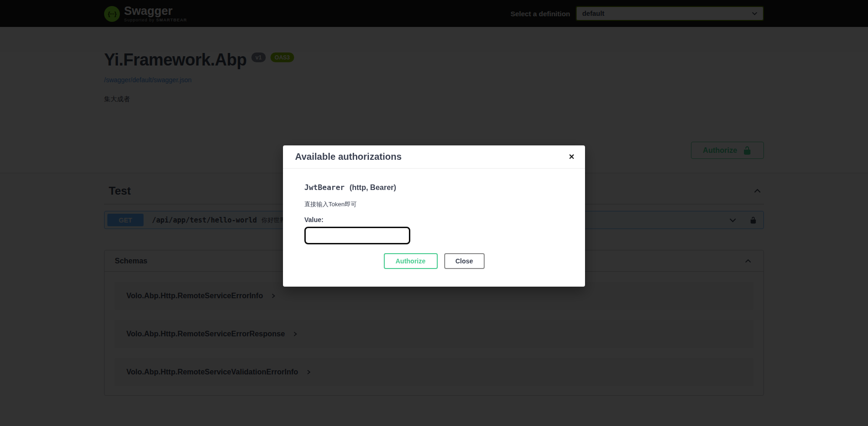 This screenshot has height=426, width=868. Describe the element at coordinates (326, 188) in the screenshot. I see `auth-scheme-name: JwtBearer` at that location.